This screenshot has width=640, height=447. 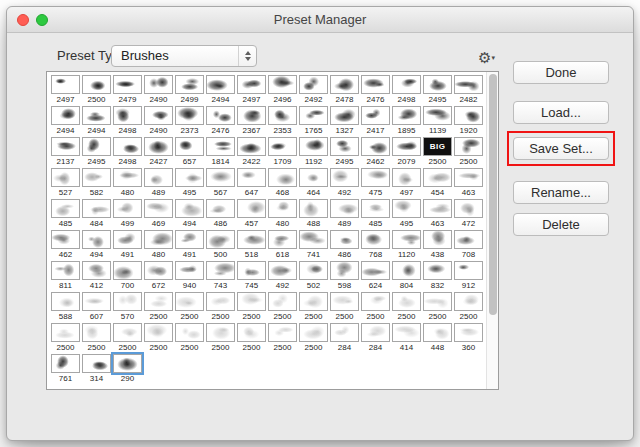 I want to click on brush-preset: 761, so click(x=66, y=370).